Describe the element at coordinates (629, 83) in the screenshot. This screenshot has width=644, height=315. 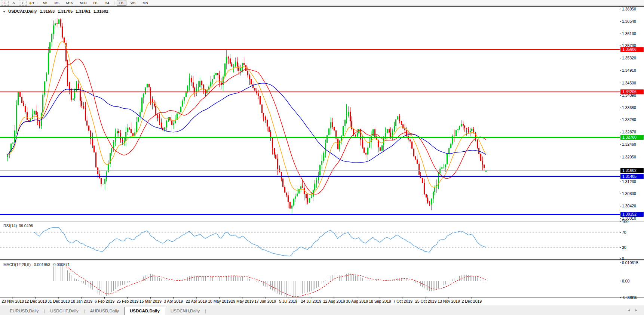
I see `price-tick: 1.34500` at that location.